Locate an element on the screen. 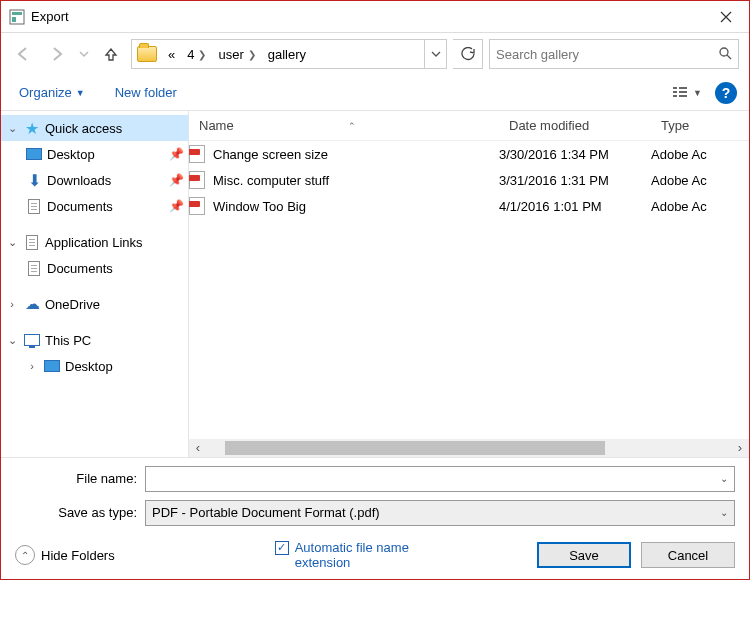  crumb-user: user❯ is located at coordinates (236, 54).